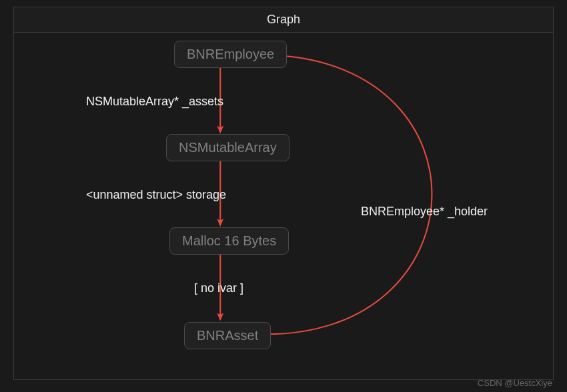 This screenshot has width=567, height=392. I want to click on panel-title: Graph, so click(284, 19).